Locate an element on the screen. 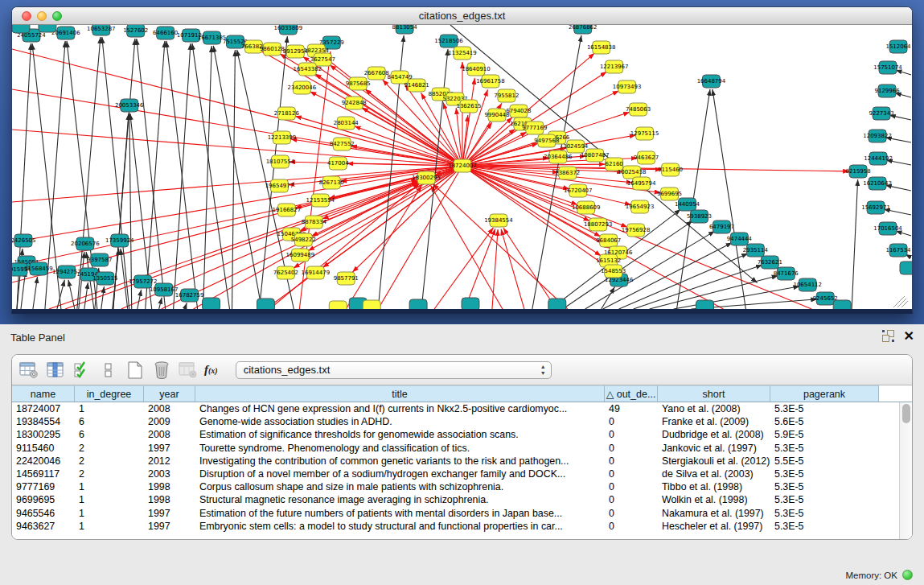 The image size is (924, 585). cell-short: Dudbridge et al. (2008) is located at coordinates (714, 435).